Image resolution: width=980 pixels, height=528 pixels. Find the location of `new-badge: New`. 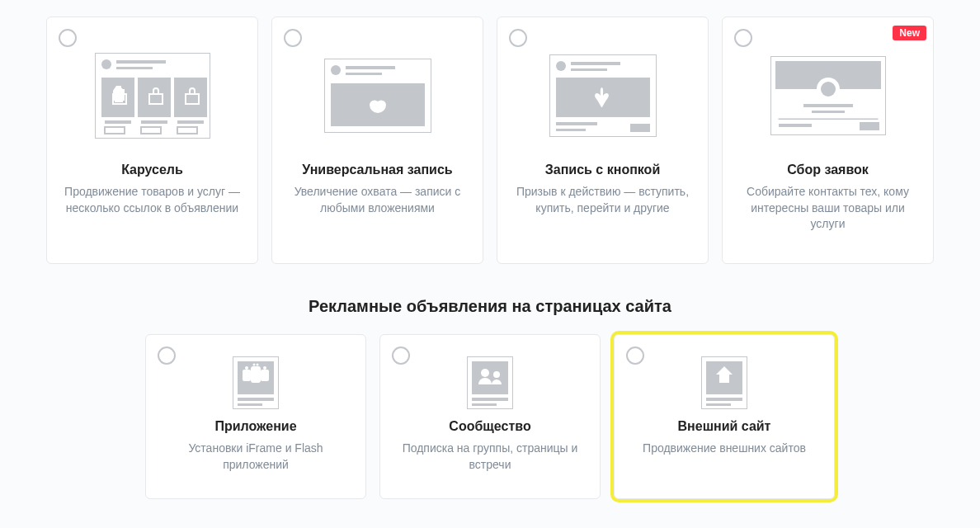

new-badge: New is located at coordinates (909, 33).